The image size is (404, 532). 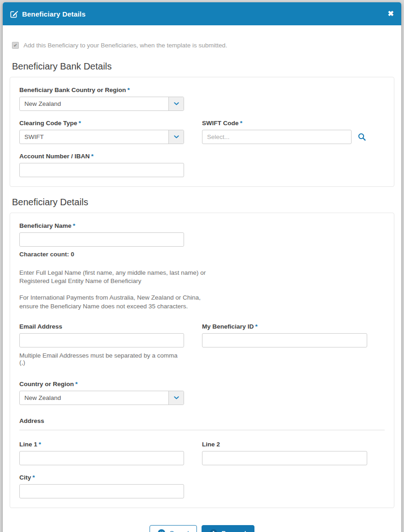 I want to click on cancel-button: ✕ Cancel, so click(x=173, y=528).